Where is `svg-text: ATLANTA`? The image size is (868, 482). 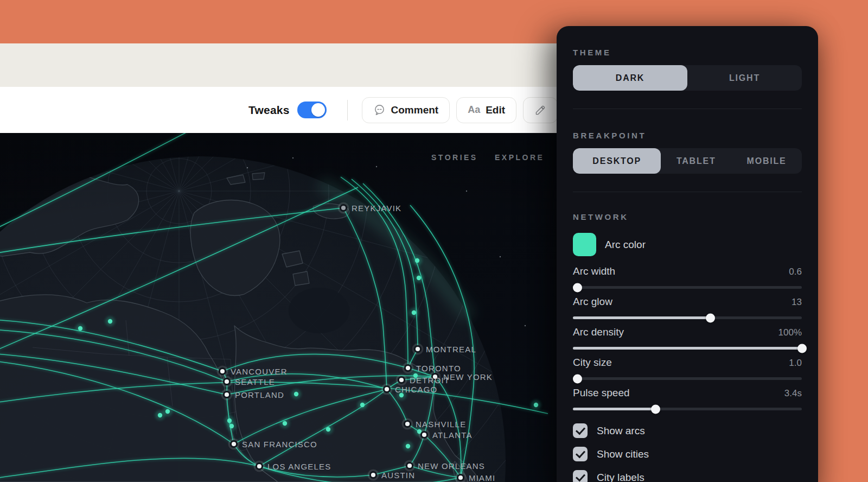
svg-text: ATLANTA is located at coordinates (452, 435).